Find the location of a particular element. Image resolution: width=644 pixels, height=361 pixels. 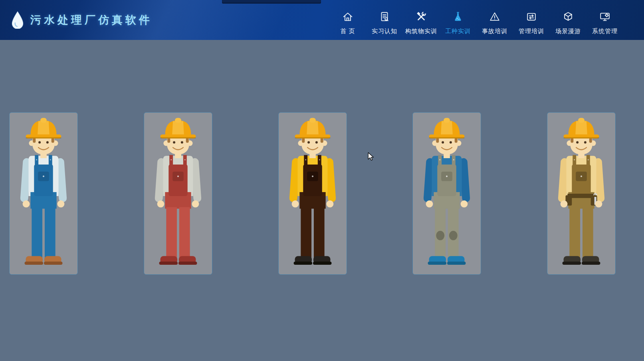

job-training-flask-icon is located at coordinates (458, 17).